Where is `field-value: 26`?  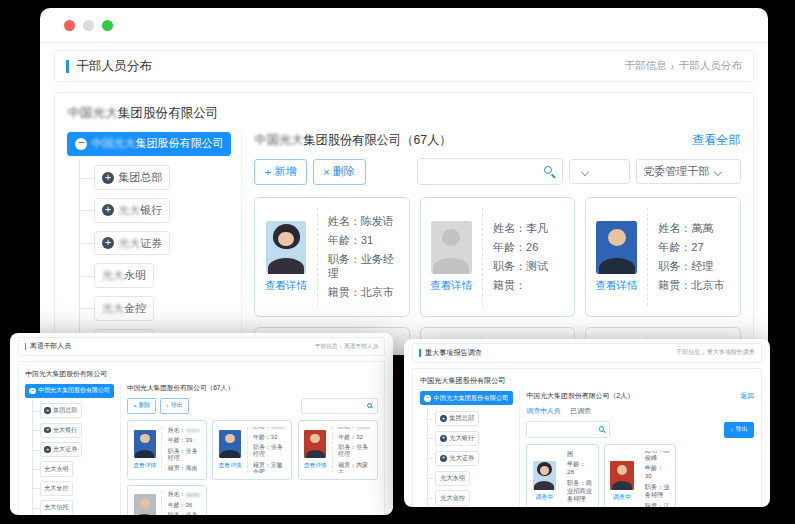
field-value: 26 is located at coordinates (532, 247).